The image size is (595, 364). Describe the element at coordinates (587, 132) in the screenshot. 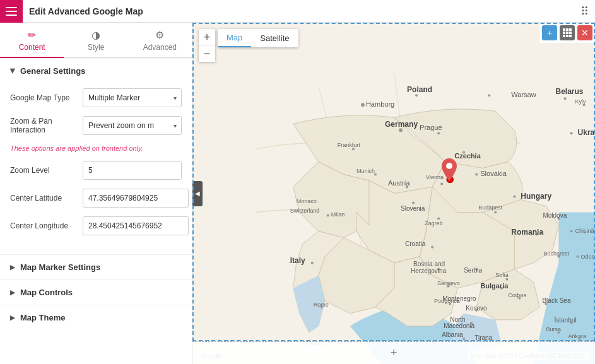

I see `svg-text: Ukraine` at that location.